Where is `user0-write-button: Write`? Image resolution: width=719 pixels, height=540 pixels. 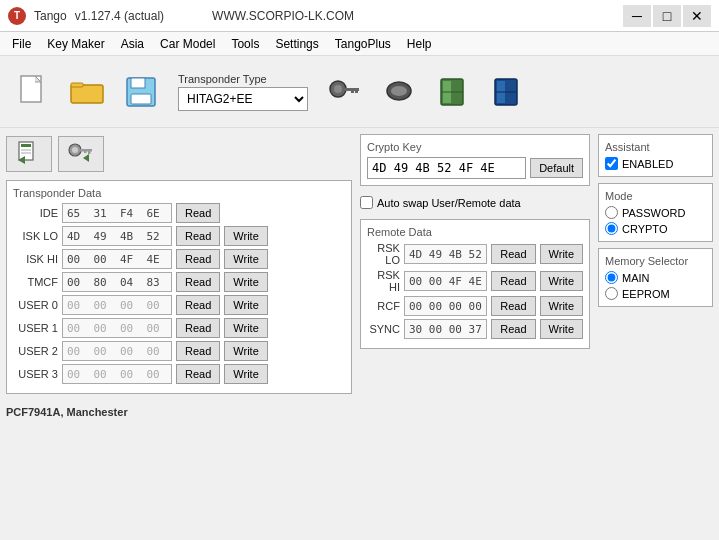
user0-write-button: Write is located at coordinates (246, 305).